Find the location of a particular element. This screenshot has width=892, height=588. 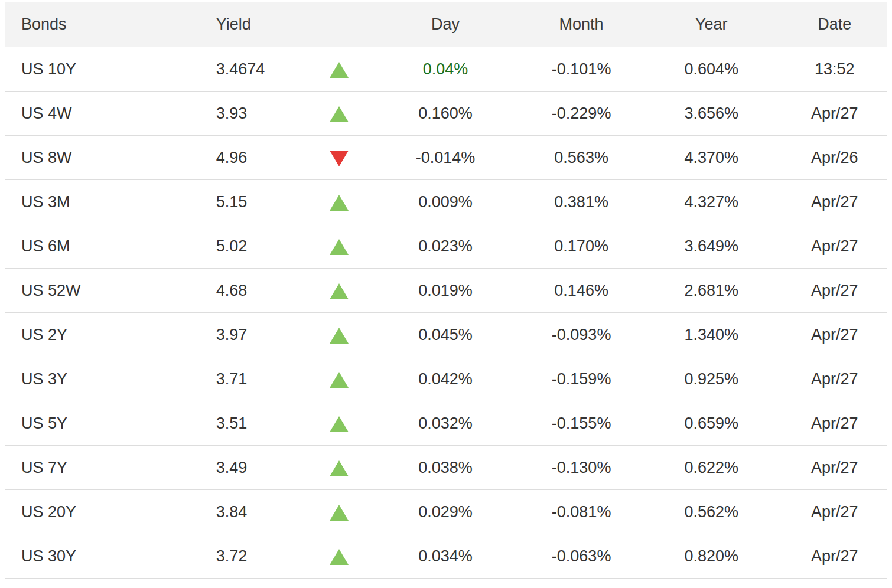

year-change-cell: 0.659% is located at coordinates (711, 424).